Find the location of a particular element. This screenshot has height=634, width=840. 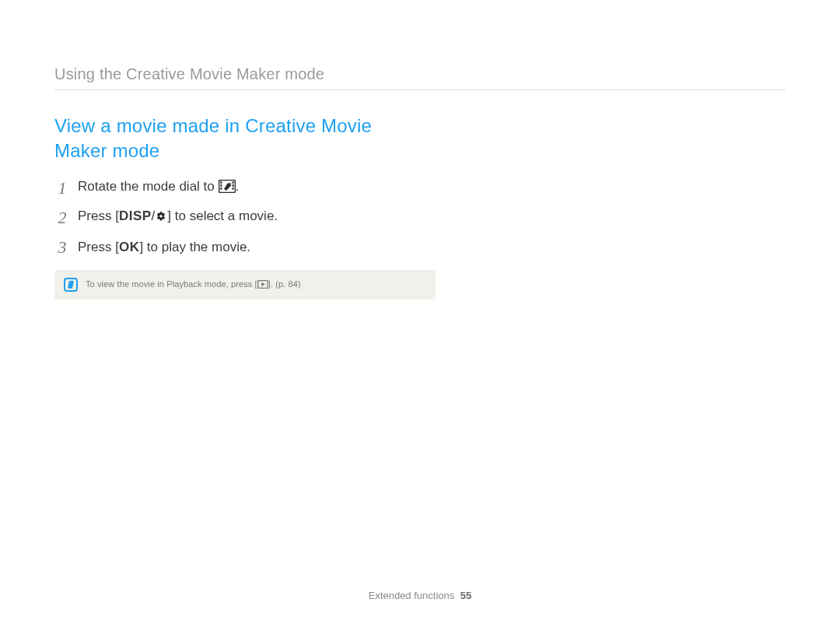

footer-section-label: Extended functions is located at coordinates (412, 596).